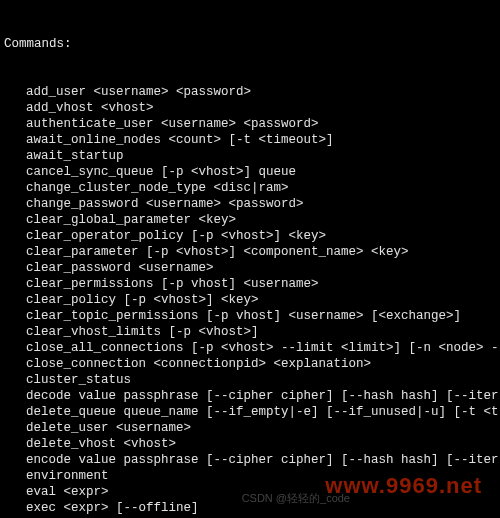 The image size is (500, 518). I want to click on command-line: close_connection <connectionpid> <explan…, so click(251, 364).